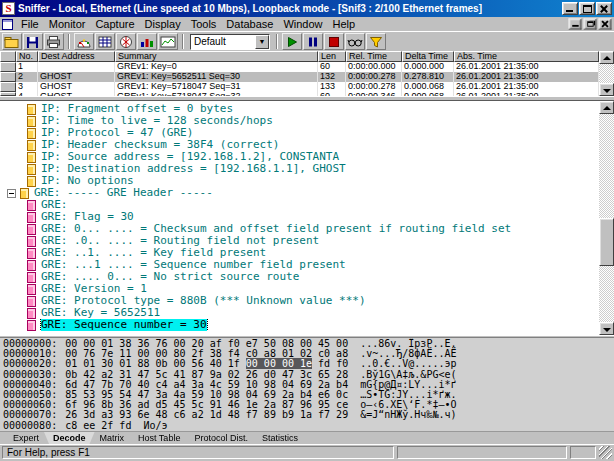  I want to click on hex-offset: 00000030:, so click(30, 374).